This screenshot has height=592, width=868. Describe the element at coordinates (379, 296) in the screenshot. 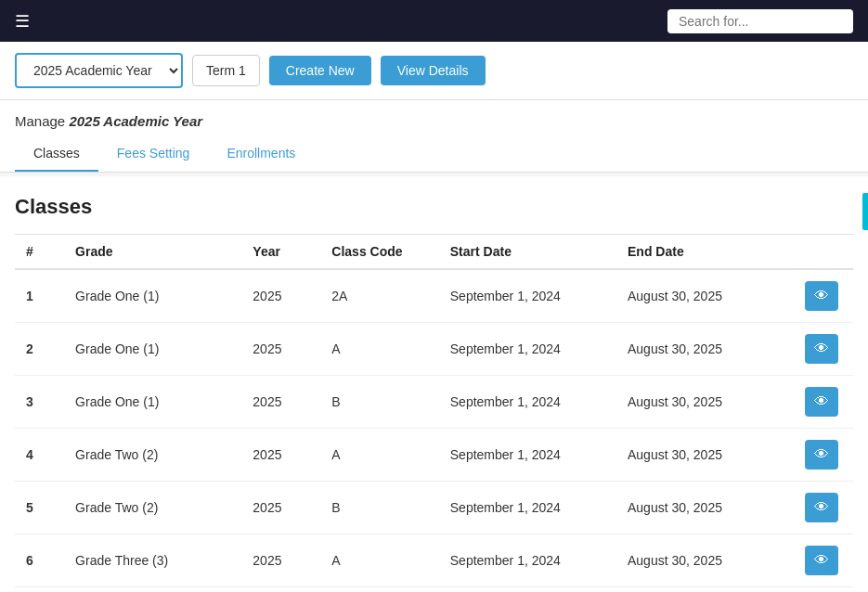

I see `cell-code: 2A` at that location.